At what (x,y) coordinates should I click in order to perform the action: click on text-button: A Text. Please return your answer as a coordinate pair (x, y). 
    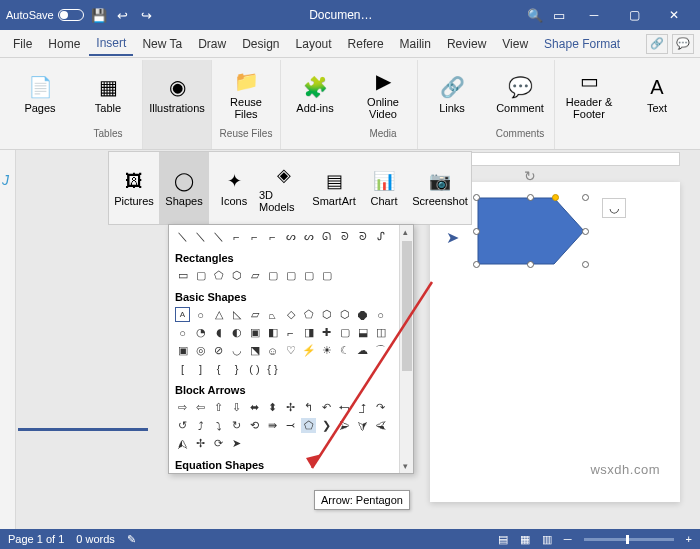
    Looking at the image, I should click on (657, 94).